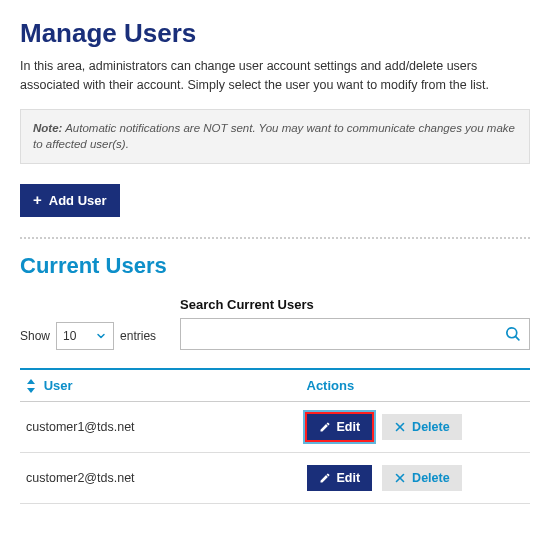  Describe the element at coordinates (70, 336) in the screenshot. I see `page-size-value: 10` at that location.